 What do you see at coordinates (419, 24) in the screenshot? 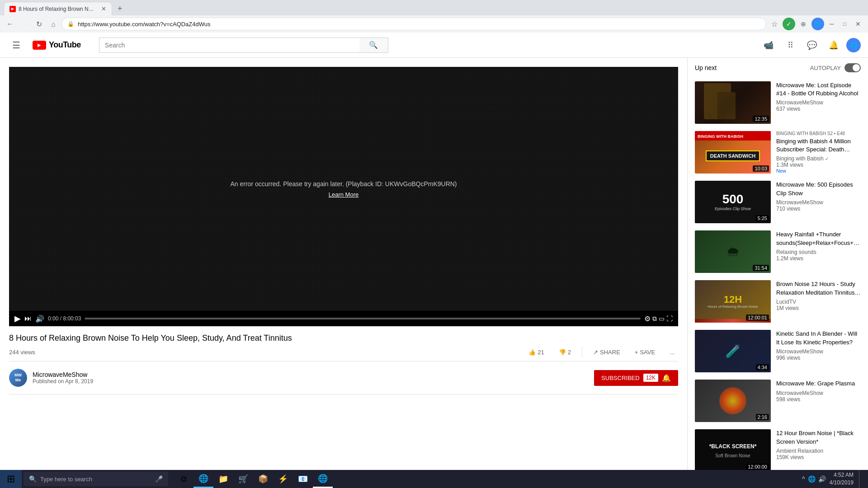
I see `url-text: https://www.youtube.com/watch?v=cAQDaZ4d…` at bounding box center [419, 24].